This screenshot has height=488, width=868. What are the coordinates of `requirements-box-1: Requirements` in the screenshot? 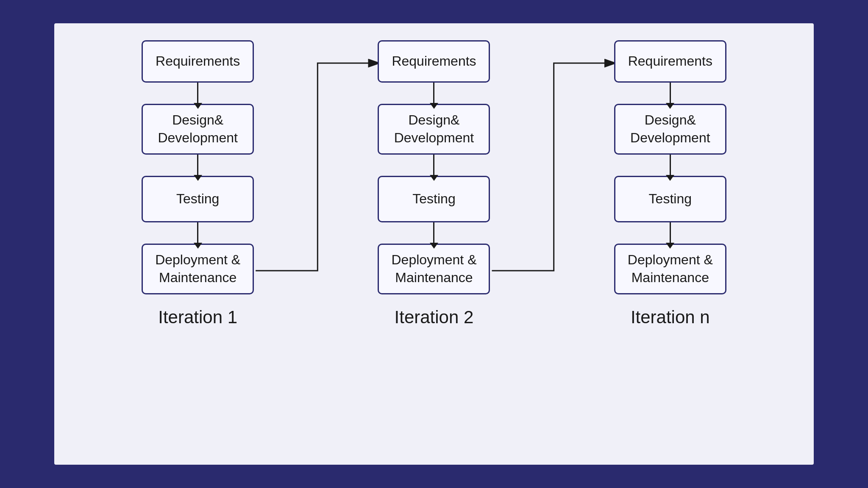 It's located at (198, 61).